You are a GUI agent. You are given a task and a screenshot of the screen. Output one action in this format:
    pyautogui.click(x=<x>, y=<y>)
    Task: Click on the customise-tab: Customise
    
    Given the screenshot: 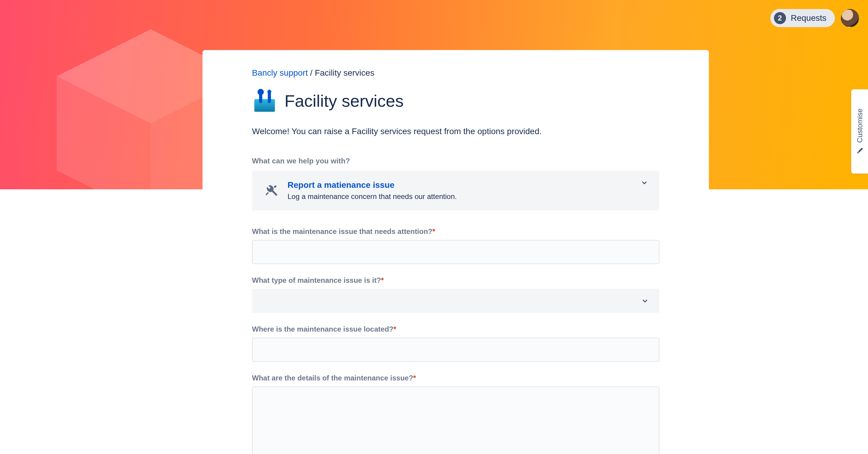 What is the action you would take?
    pyautogui.click(x=860, y=131)
    